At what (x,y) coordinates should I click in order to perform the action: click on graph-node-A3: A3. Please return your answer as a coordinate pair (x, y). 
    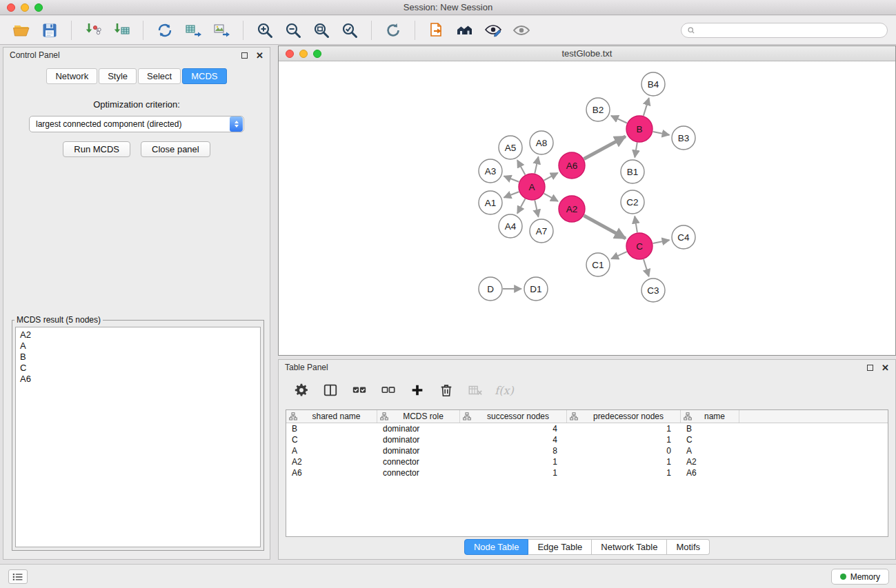
    Looking at the image, I should click on (490, 171).